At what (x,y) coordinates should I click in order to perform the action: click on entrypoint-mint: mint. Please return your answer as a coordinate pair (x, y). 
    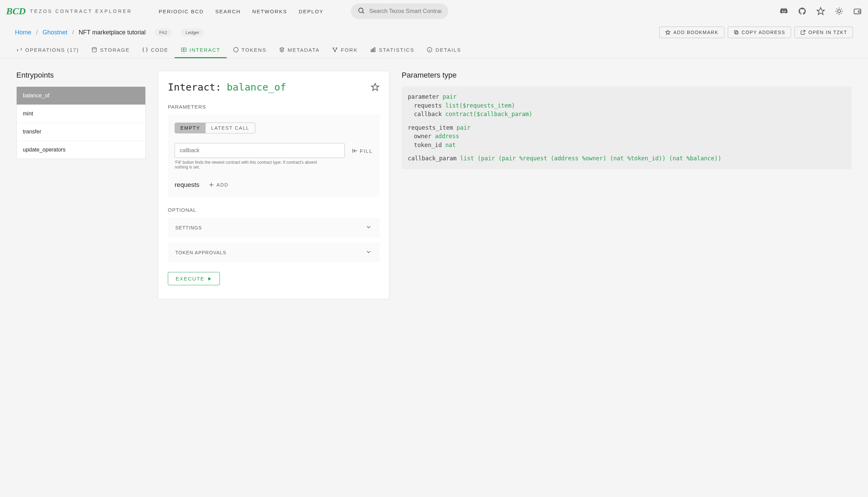
    Looking at the image, I should click on (81, 114).